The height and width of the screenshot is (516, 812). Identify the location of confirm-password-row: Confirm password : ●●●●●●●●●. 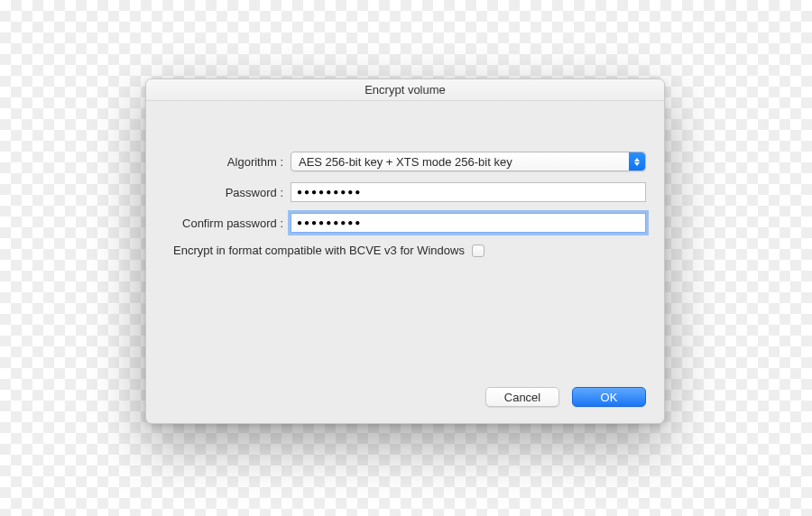
(405, 223).